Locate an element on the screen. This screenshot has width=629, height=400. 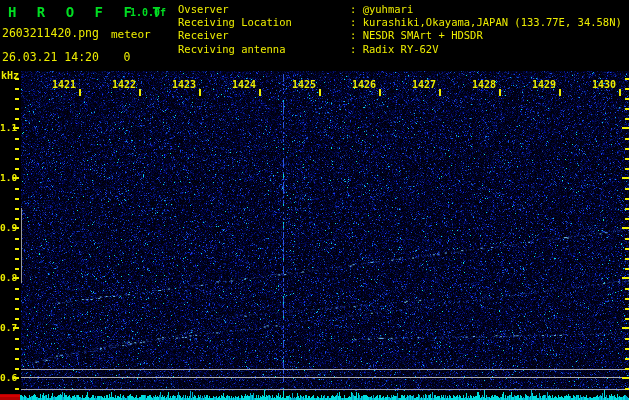
station-info-label: Ovserver is located at coordinates (264, 10).